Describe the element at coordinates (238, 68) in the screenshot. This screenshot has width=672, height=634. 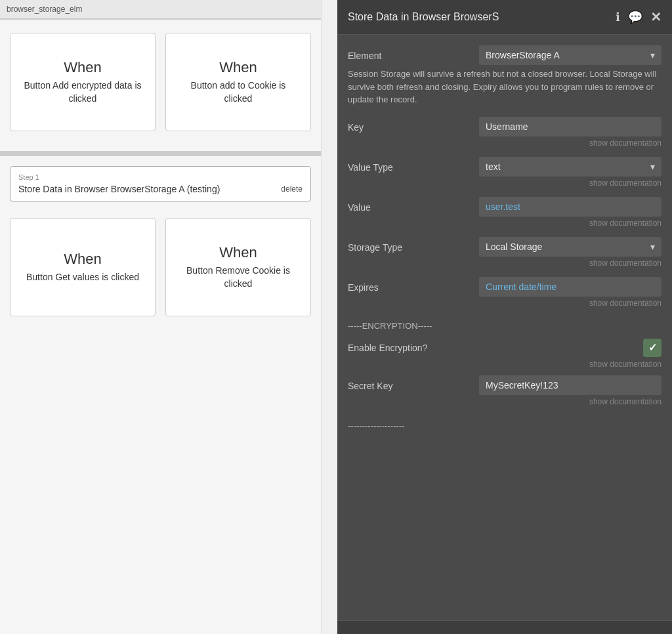
I see `when-title-2: When` at that location.